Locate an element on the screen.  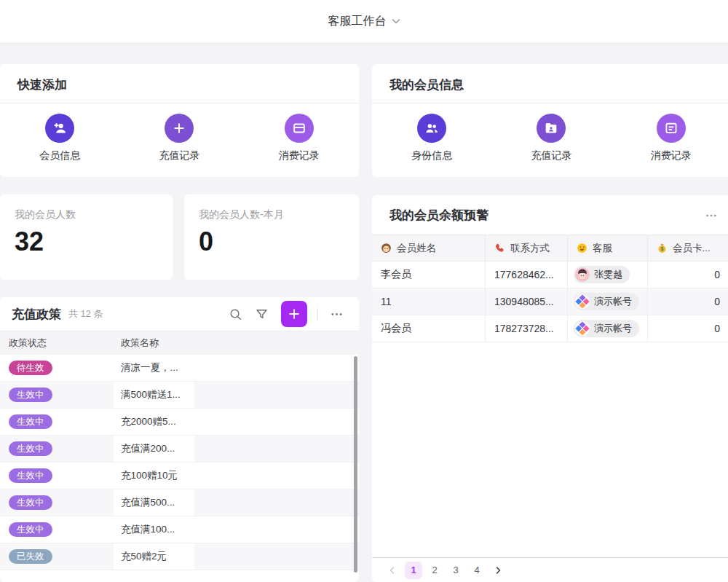
add-record-button is located at coordinates (294, 314).